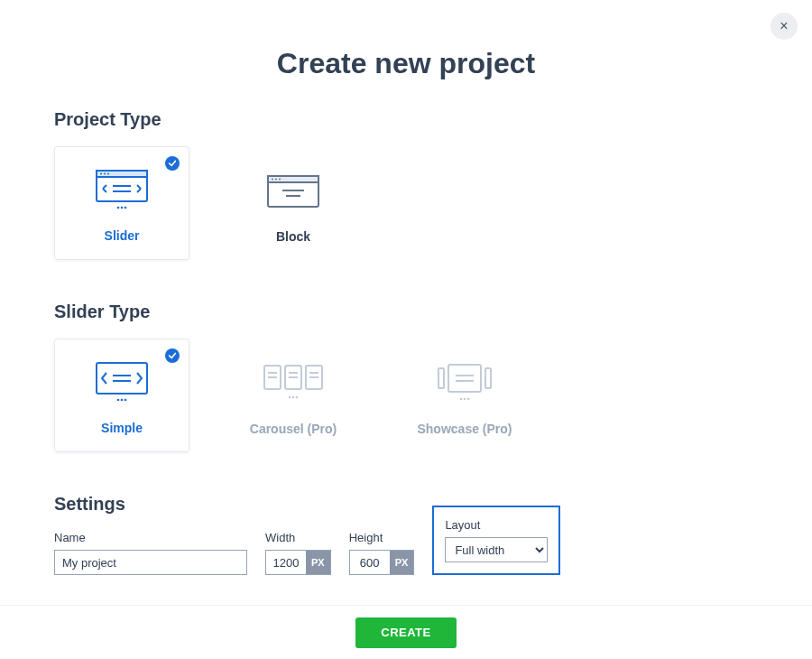  Describe the element at coordinates (151, 538) in the screenshot. I see `name-label: Name` at that location.